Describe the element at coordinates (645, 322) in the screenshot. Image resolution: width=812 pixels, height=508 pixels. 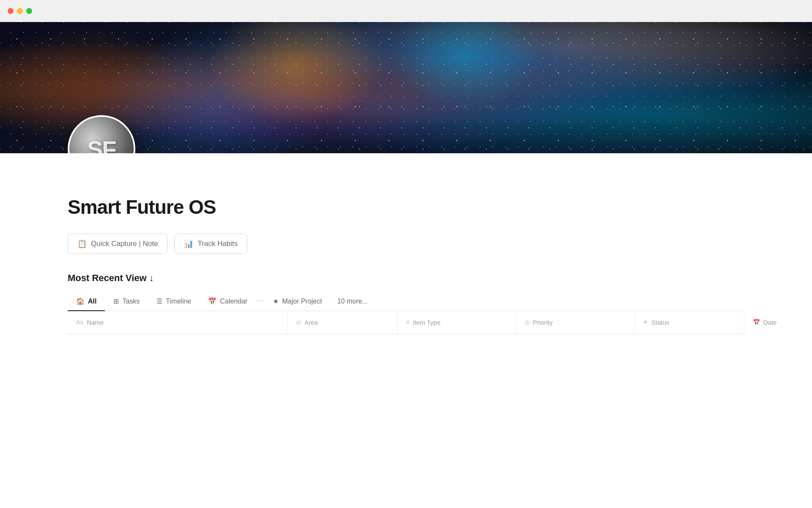
I see `status-col-icon: ✦` at that location.